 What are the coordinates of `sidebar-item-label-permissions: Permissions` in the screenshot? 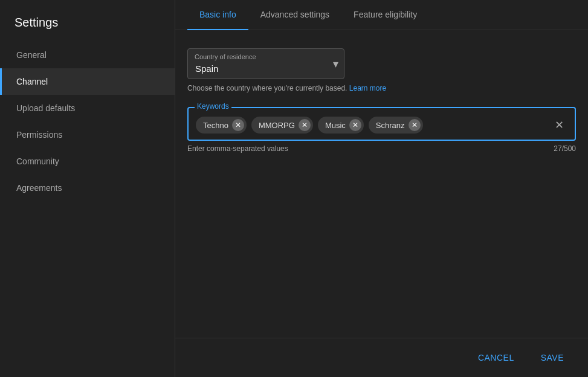 It's located at (39, 135).